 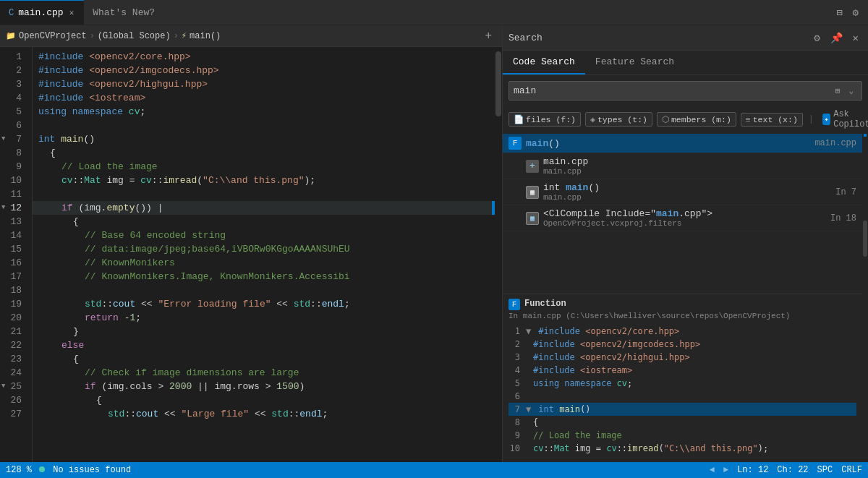 What do you see at coordinates (683, 344) in the screenshot?
I see `preview-line-2: 2 #include <opencv2/imgcodecs.hpp>` at bounding box center [683, 344].